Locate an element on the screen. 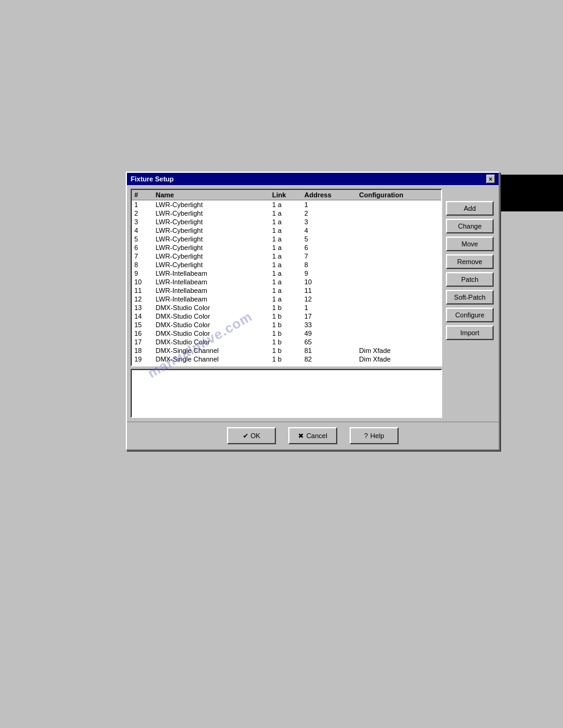 The height and width of the screenshot is (728, 563). table-row: 14DMX-Studio Color1 b17 is located at coordinates (286, 316).